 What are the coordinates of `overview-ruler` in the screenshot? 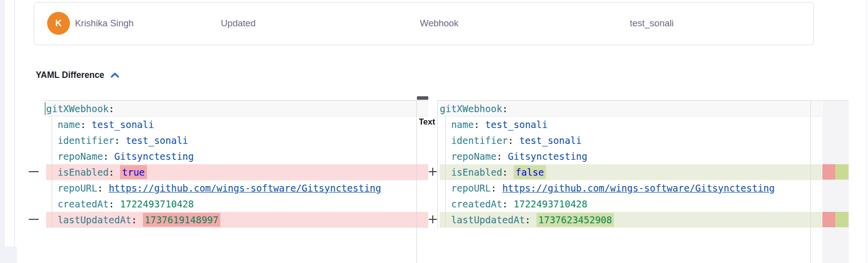 It's located at (836, 182).